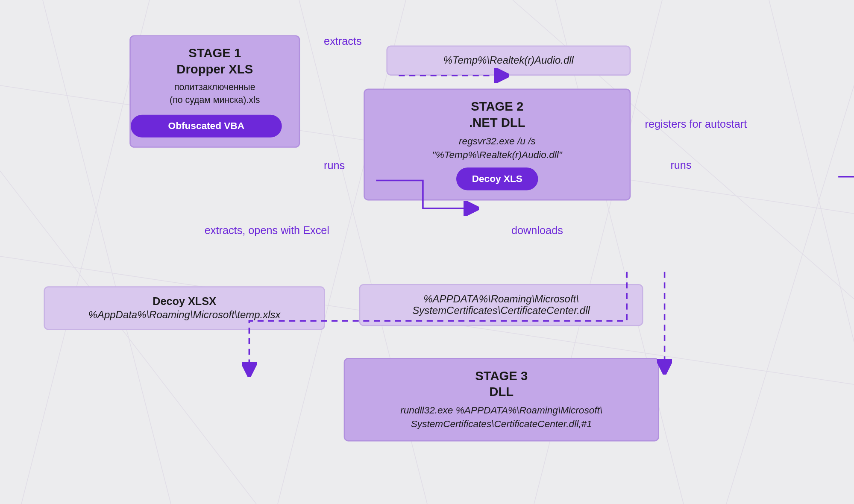  What do you see at coordinates (343, 41) in the screenshot?
I see `edge-label-extracts: extracts` at bounding box center [343, 41].